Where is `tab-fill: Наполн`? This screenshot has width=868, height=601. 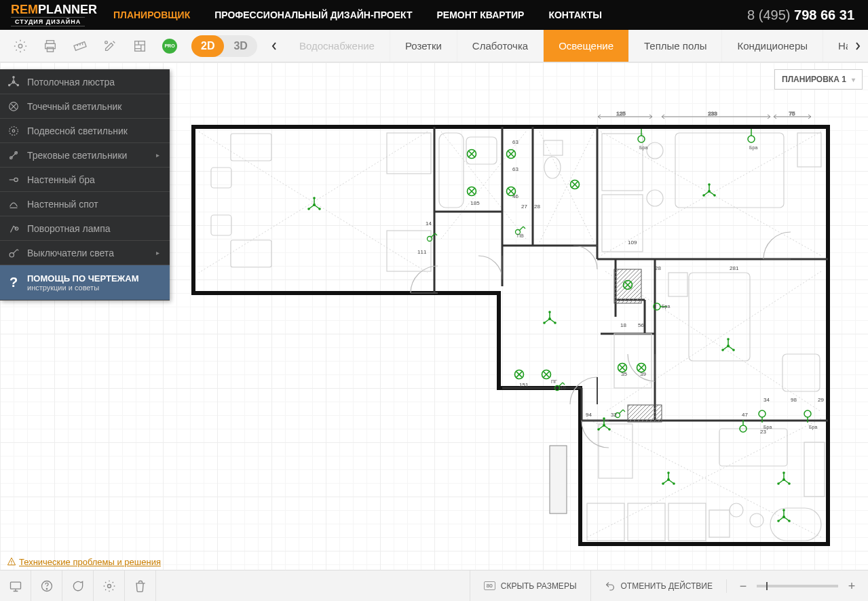 tab-fill: Наполн is located at coordinates (835, 46).